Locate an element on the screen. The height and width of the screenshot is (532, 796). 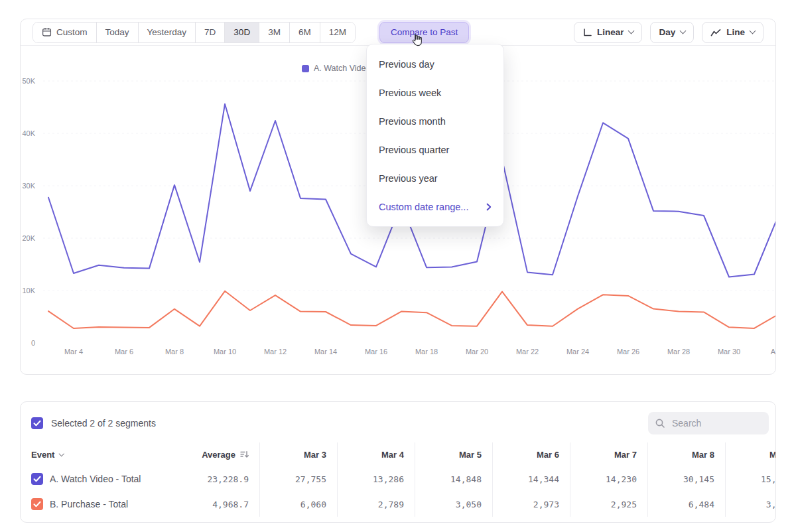
calendar-icon is located at coordinates (46, 32).